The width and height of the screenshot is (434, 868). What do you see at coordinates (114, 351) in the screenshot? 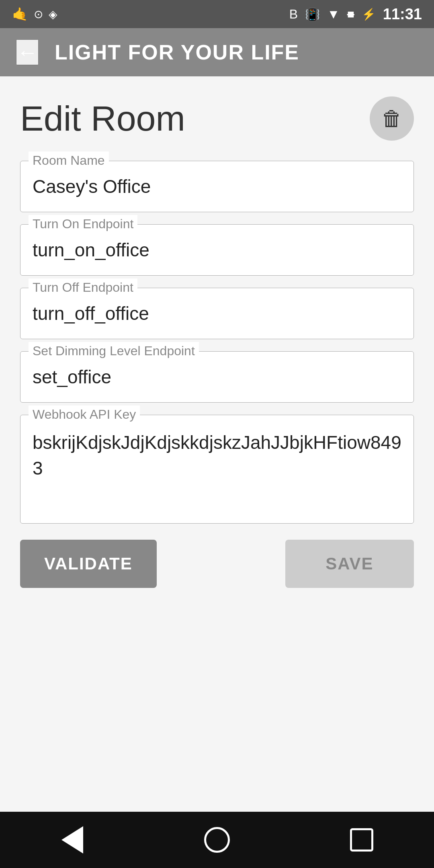
I see `set-dimming-endpoint-label: Set Dimming Level Endpoint` at bounding box center [114, 351].